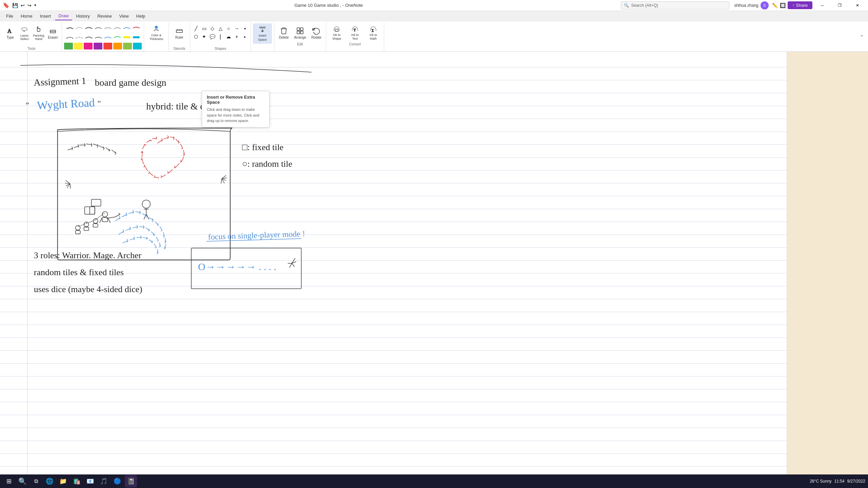  What do you see at coordinates (68, 46) in the screenshot?
I see `pen-swatch-green` at bounding box center [68, 46].